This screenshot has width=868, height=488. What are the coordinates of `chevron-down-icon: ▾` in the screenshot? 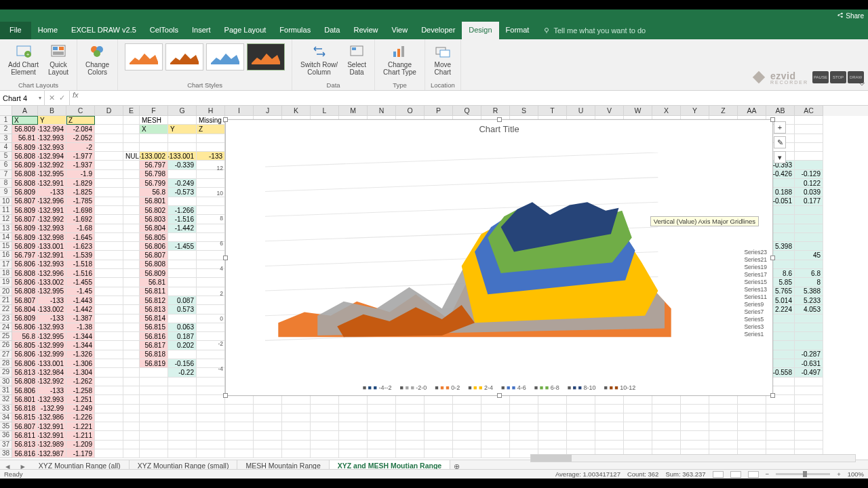 It's located at (40, 98).